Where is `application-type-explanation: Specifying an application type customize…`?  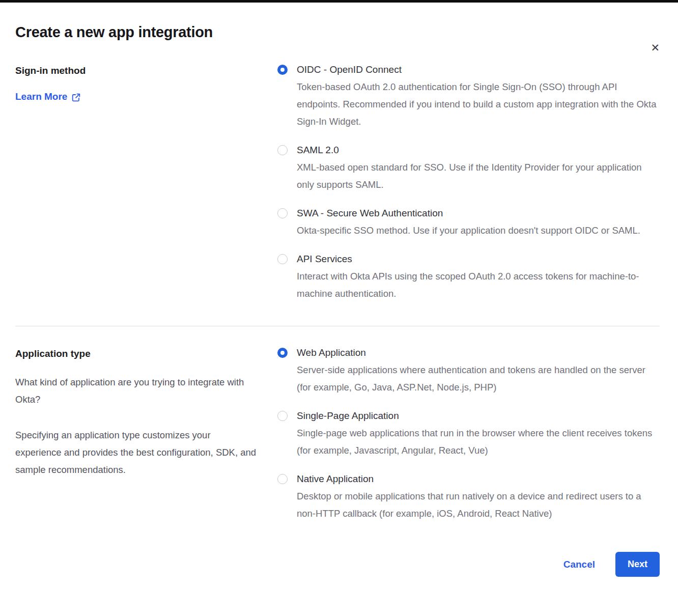 application-type-explanation: Specifying an application type customize… is located at coordinates (137, 453).